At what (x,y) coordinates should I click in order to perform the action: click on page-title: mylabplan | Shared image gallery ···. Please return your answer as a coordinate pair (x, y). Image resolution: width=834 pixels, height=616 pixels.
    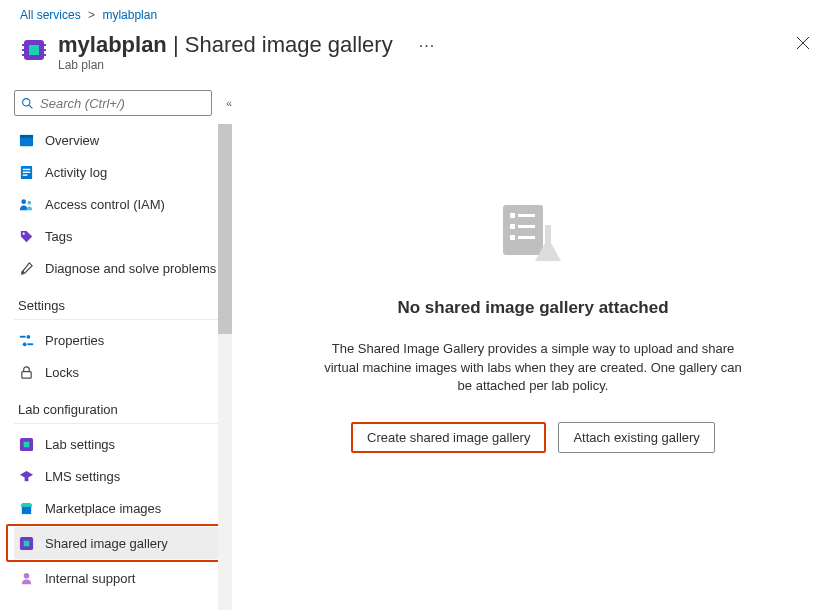
    Looking at the image, I should click on (436, 45).